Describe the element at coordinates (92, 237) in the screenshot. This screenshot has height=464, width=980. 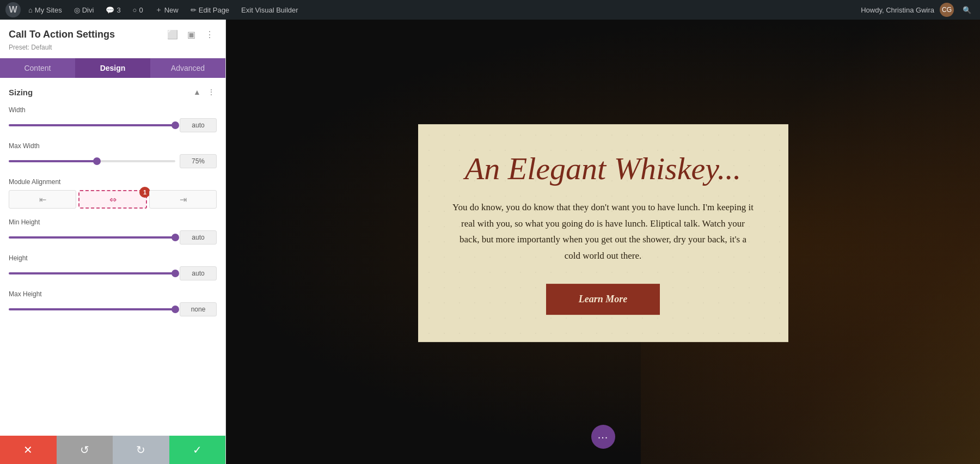
I see `min-height-slider-track` at that location.